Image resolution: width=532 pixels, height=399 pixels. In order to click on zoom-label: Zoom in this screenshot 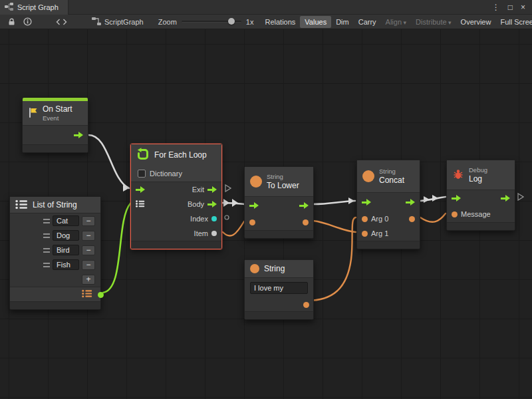, I will do `click(168, 22)`.